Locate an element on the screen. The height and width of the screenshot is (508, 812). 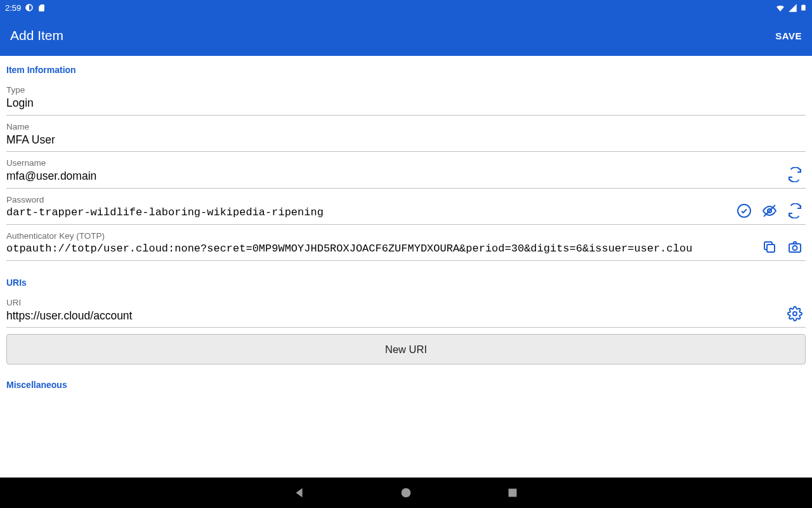
status-time: 2:59 is located at coordinates (13, 8).